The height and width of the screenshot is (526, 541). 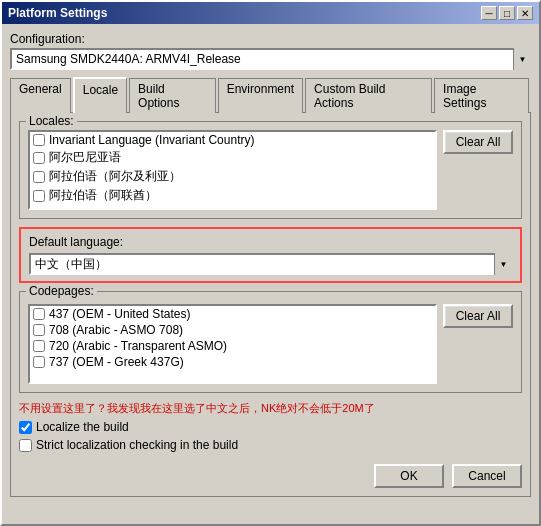 What do you see at coordinates (116, 362) in the screenshot?
I see `codepage-label-3: 737 (OEM - Greek 437G)` at bounding box center [116, 362].